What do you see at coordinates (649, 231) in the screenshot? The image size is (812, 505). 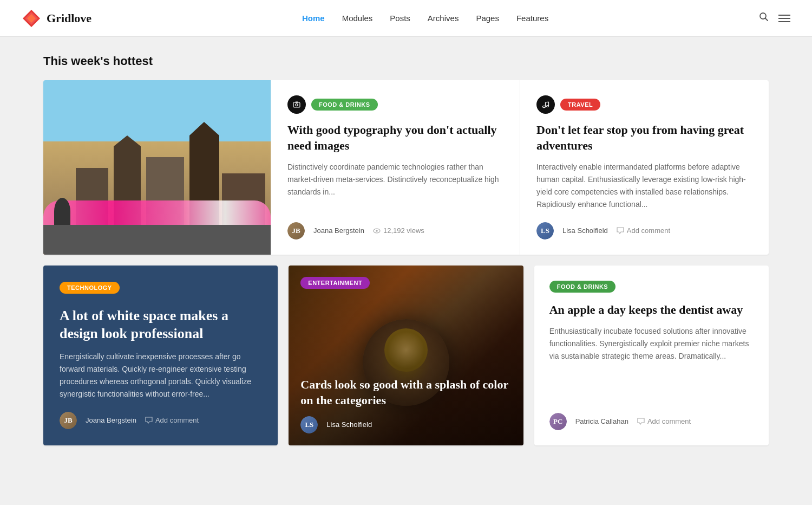 I see `add-comment-2: Add comment` at bounding box center [649, 231].